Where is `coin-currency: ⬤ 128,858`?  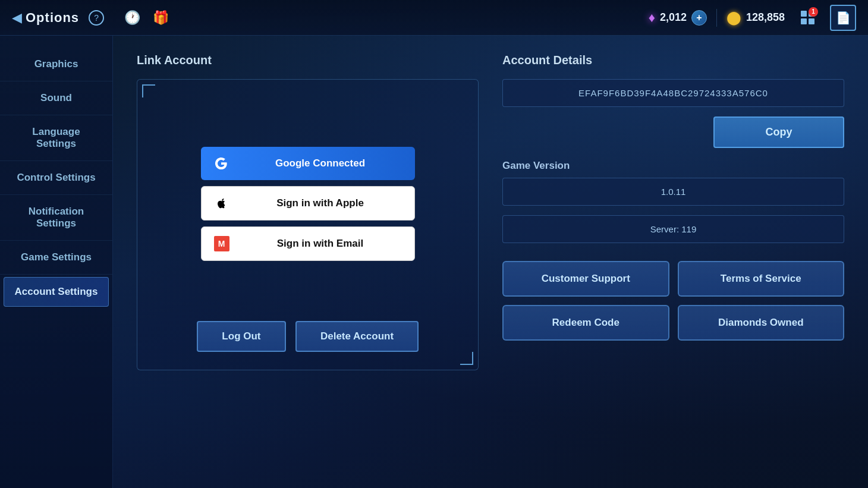 coin-currency: ⬤ 128,858 is located at coordinates (756, 18).